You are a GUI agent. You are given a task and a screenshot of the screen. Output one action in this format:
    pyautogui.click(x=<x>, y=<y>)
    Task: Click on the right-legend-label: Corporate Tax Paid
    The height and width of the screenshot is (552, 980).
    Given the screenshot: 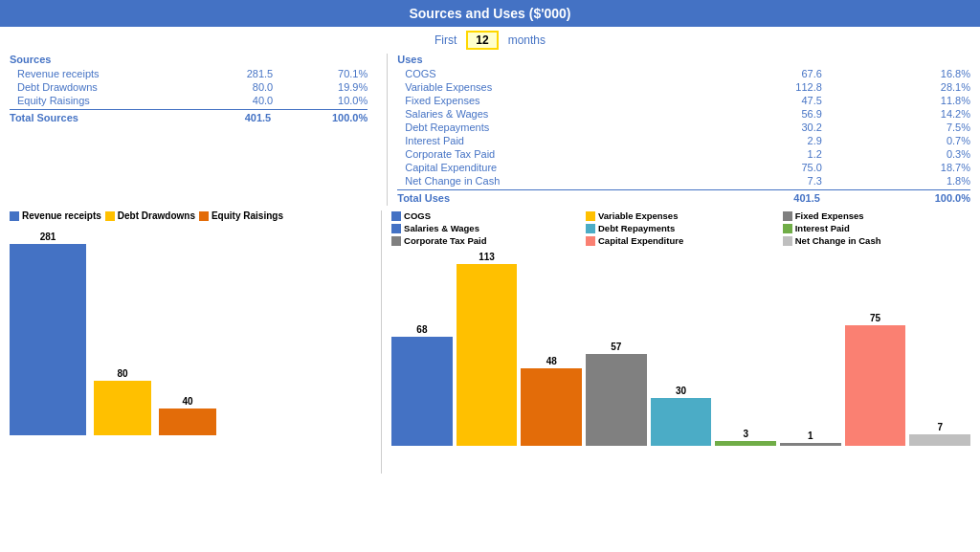 What is the action you would take?
    pyautogui.click(x=445, y=241)
    